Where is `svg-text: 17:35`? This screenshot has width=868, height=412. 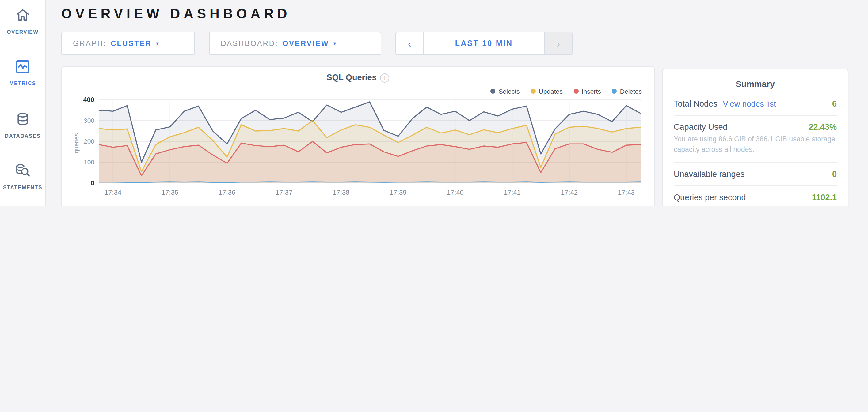 svg-text: 17:35 is located at coordinates (170, 193).